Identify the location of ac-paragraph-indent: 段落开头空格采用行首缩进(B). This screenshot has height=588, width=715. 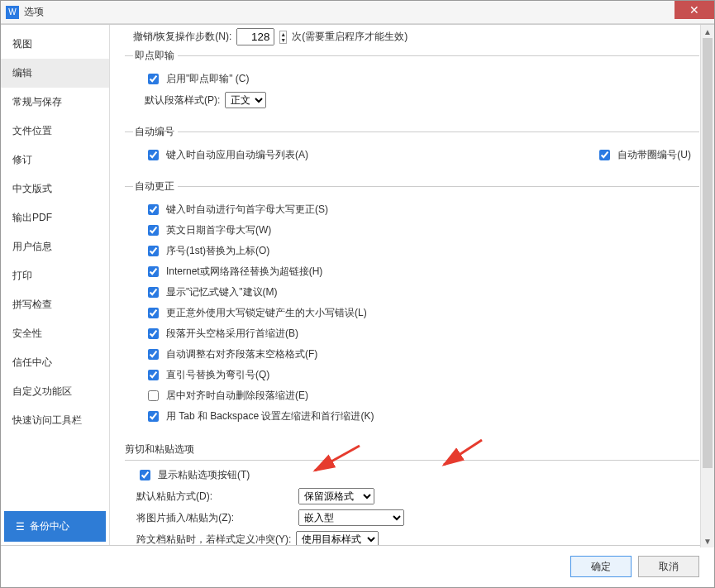
(222, 334).